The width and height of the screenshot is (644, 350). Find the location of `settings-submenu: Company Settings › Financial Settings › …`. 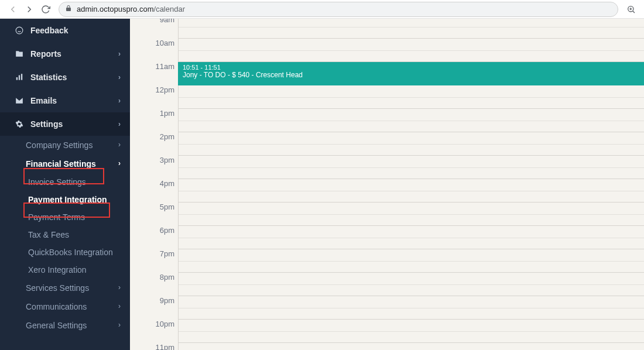

settings-submenu: Company Settings › Financial Settings › … is located at coordinates (65, 235).